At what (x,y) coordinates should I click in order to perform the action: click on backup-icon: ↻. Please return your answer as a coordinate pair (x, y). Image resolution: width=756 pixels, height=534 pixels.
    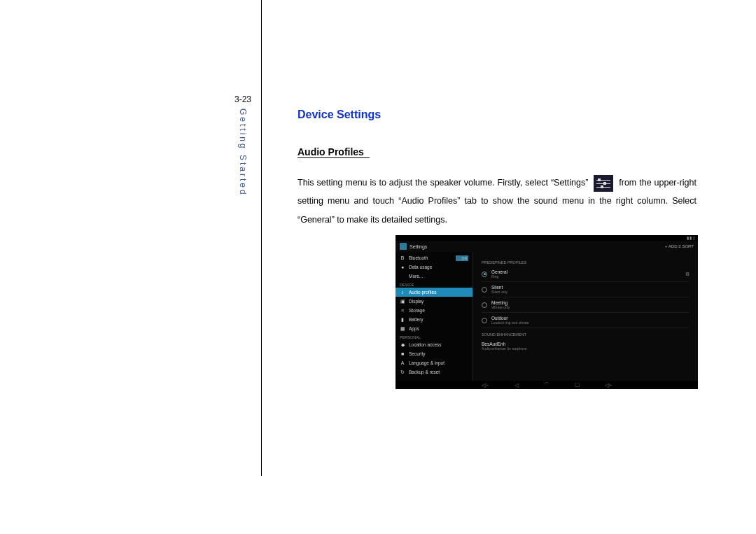
    Looking at the image, I should click on (402, 372).